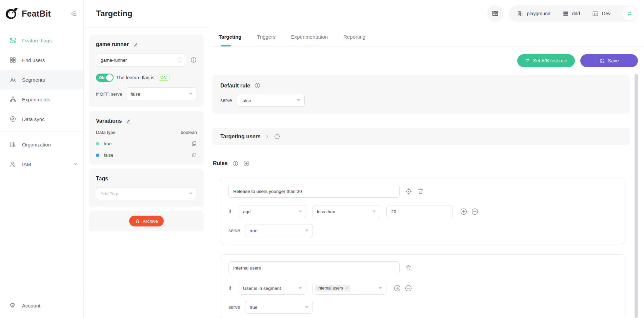  Describe the element at coordinates (109, 78) in the screenshot. I see `toggle-knob` at that location.